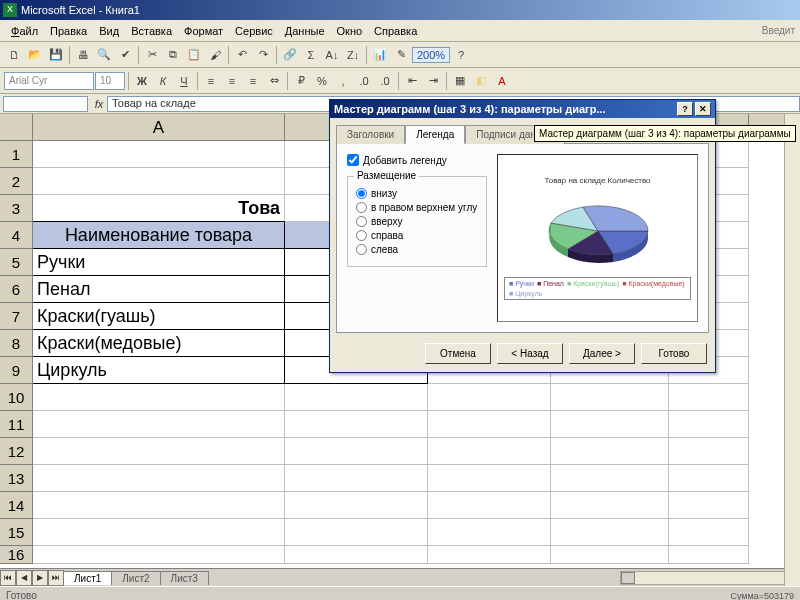 The image size is (800, 600). Describe the element at coordinates (522, 109) in the screenshot. I see `dialog-titlebar: Мастер диаграмм (шаг 3 из 4): параметры …` at that location.